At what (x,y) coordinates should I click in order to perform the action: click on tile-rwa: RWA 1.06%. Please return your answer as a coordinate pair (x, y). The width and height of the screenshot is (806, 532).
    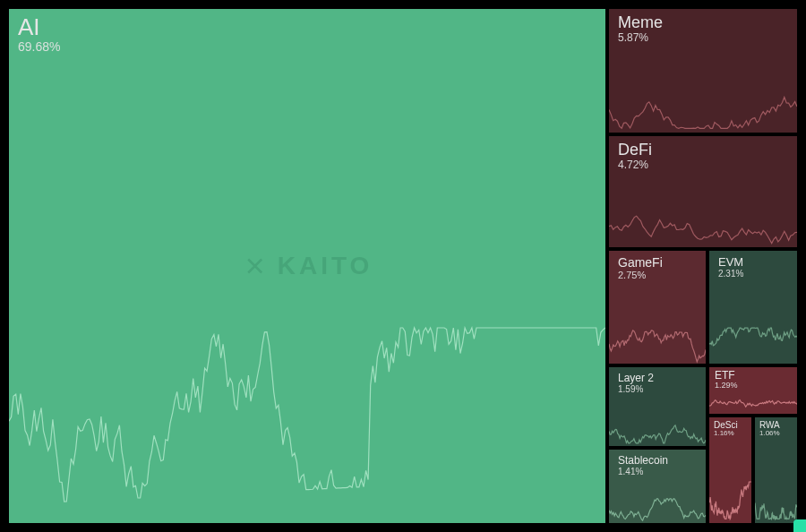
    Looking at the image, I should click on (776, 470).